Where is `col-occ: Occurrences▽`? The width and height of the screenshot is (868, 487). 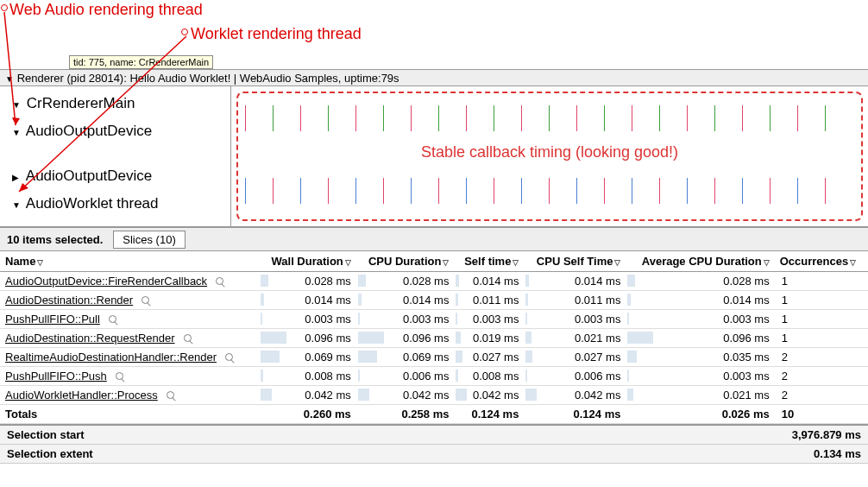 col-occ: Occurrences▽ is located at coordinates (821, 262).